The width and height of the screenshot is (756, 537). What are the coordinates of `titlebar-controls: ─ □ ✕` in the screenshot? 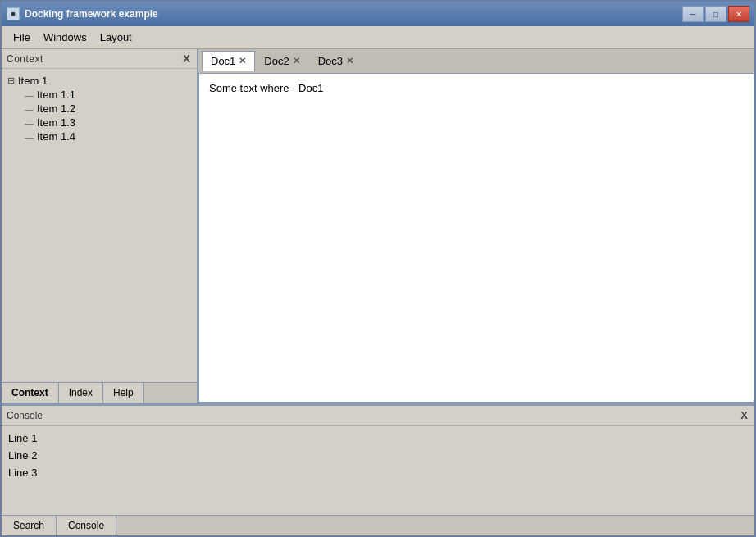 It's located at (716, 14).